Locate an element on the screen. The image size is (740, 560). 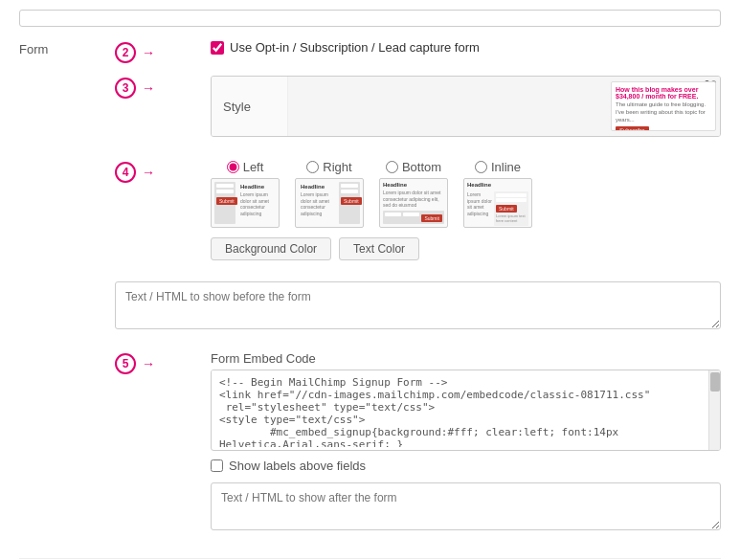
sp-text: The ultimate guide to free blogging. I'v… is located at coordinates (663, 113).